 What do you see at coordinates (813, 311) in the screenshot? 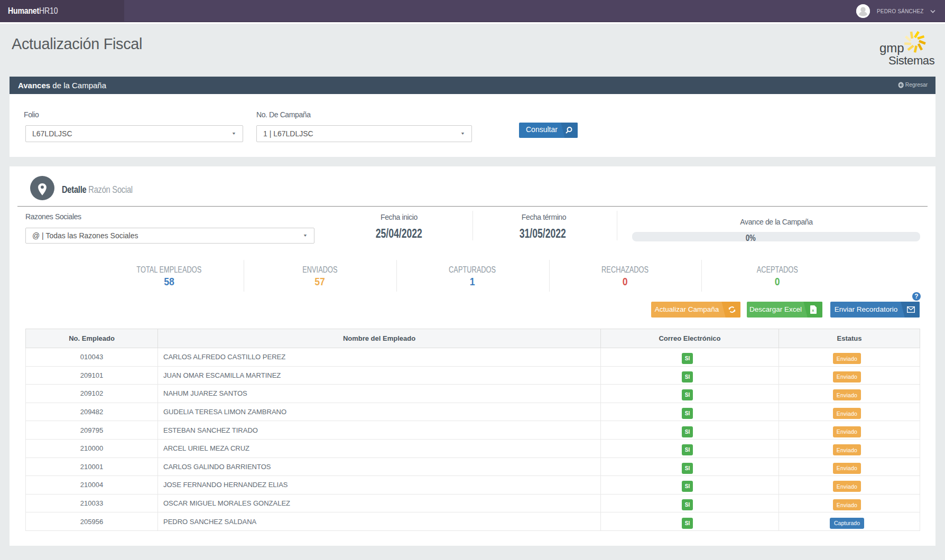
I see `svg-text: x` at bounding box center [813, 311].